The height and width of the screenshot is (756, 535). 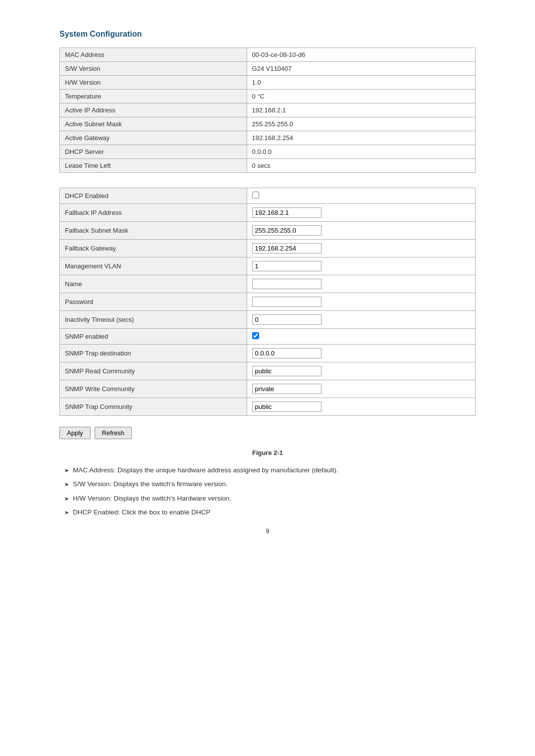 I want to click on table-row: Inactivity Timeout (secs), so click(x=268, y=320).